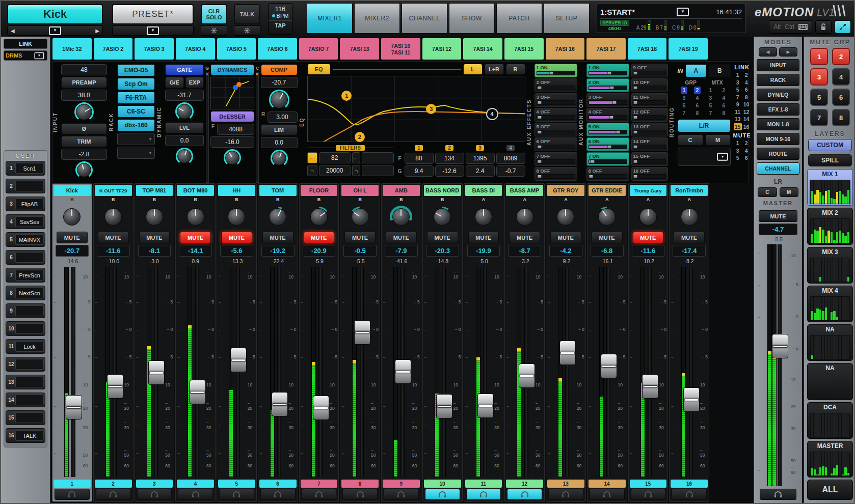 The width and height of the screenshot is (855, 504). Describe the element at coordinates (778, 154) in the screenshot. I see `mode-route: ROUTE` at that location.